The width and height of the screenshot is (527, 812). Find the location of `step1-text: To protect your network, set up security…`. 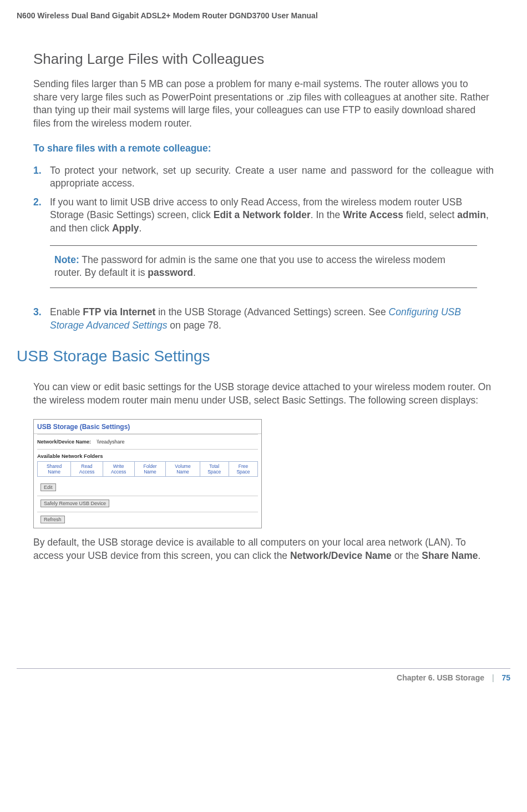

step1-text: To protect your network, set up security… is located at coordinates (272, 178).